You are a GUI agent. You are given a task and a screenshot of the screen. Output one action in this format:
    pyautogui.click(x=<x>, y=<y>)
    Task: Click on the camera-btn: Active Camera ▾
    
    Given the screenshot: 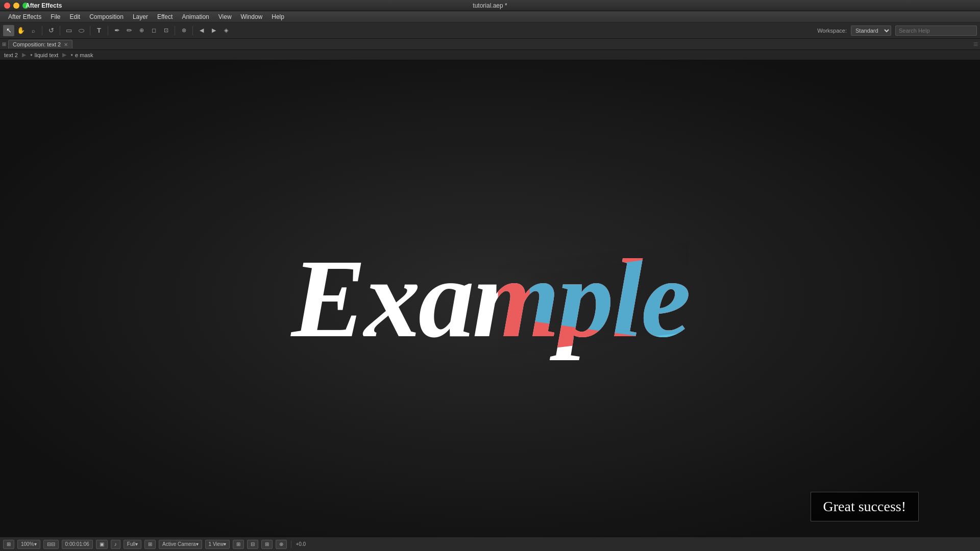 What is the action you would take?
    pyautogui.click(x=181, y=544)
    